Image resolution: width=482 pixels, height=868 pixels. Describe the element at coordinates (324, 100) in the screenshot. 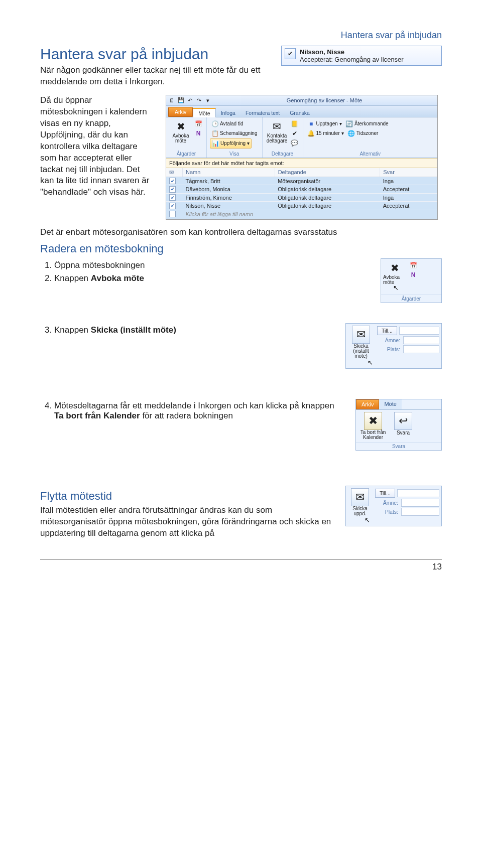

I see `window-title: Genomgång av licenser - Möte` at that location.